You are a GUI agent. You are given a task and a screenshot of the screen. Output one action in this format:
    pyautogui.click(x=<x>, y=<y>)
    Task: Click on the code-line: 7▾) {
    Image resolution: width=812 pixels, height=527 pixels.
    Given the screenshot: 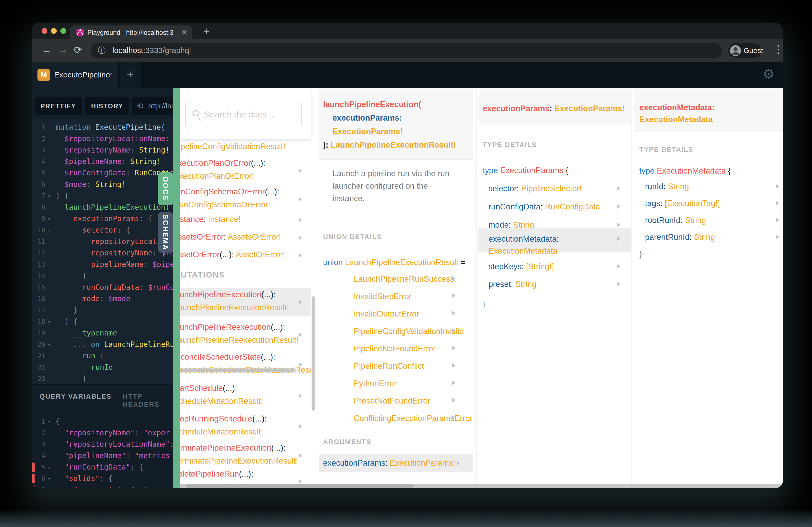 What is the action you would take?
    pyautogui.click(x=102, y=196)
    